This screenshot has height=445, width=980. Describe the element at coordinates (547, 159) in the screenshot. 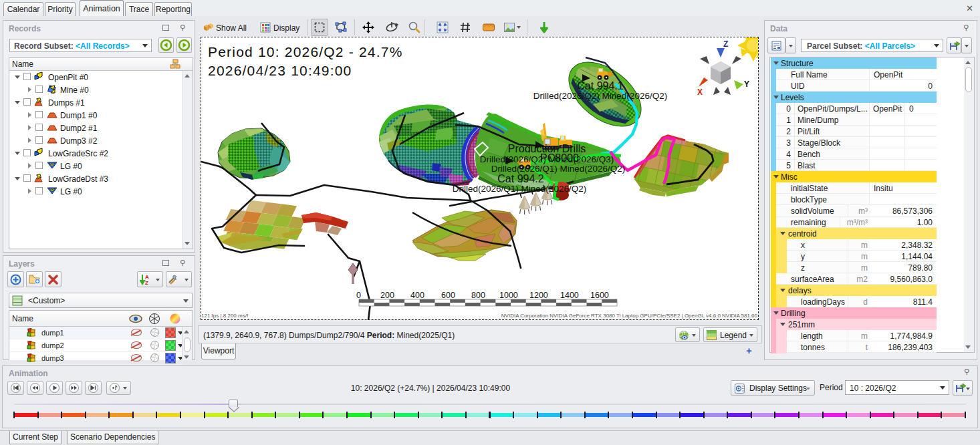

I see `svg-text:Drilled(2026/Q2) Mined(2026/Q3: Drilled(2026/Q2) Mined(2026/Q3)` at that location.